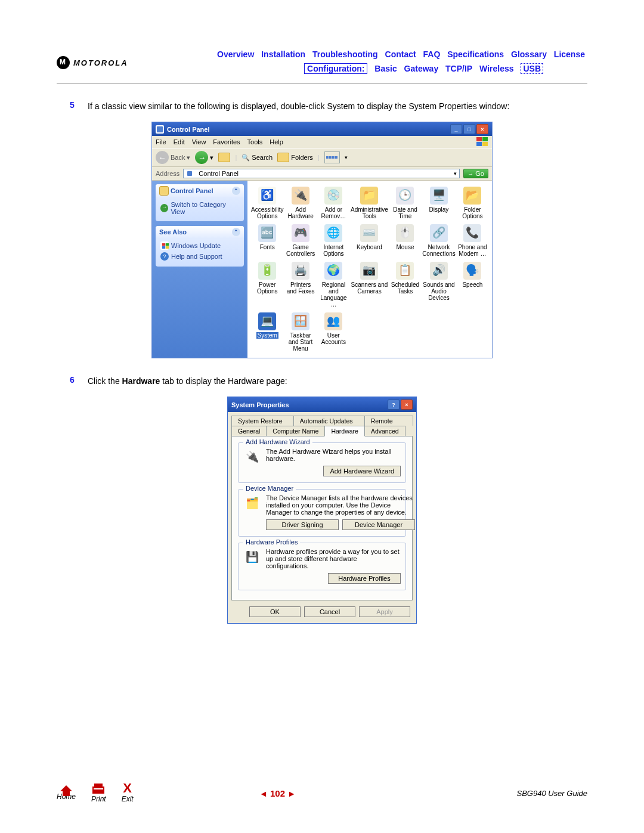 This screenshot has height=833, width=644. What do you see at coordinates (496, 69) in the screenshot?
I see `nav-wireless: Wireless` at bounding box center [496, 69].